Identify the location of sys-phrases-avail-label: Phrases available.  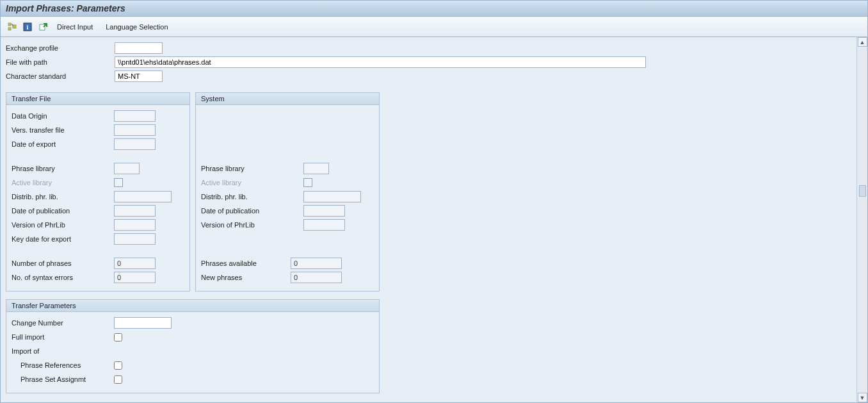
(246, 263).